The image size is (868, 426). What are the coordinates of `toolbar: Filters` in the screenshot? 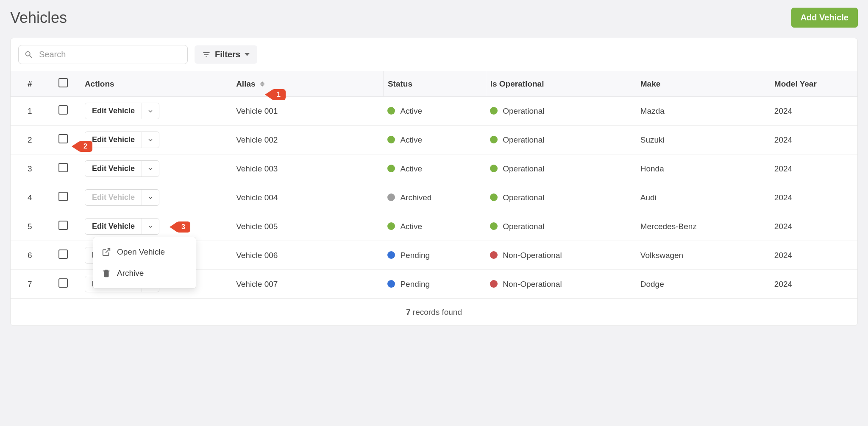 It's located at (434, 54).